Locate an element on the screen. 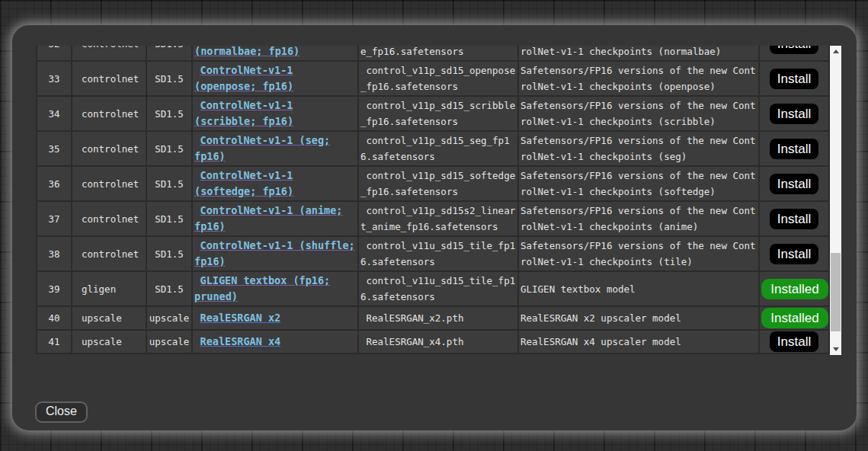  model-name-link: RealESRGAN x4 is located at coordinates (241, 341).